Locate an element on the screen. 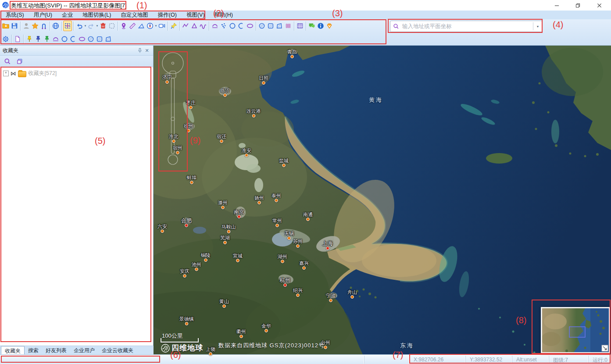 This screenshot has height=364, width=611. minimap-viewport is located at coordinates (577, 332).